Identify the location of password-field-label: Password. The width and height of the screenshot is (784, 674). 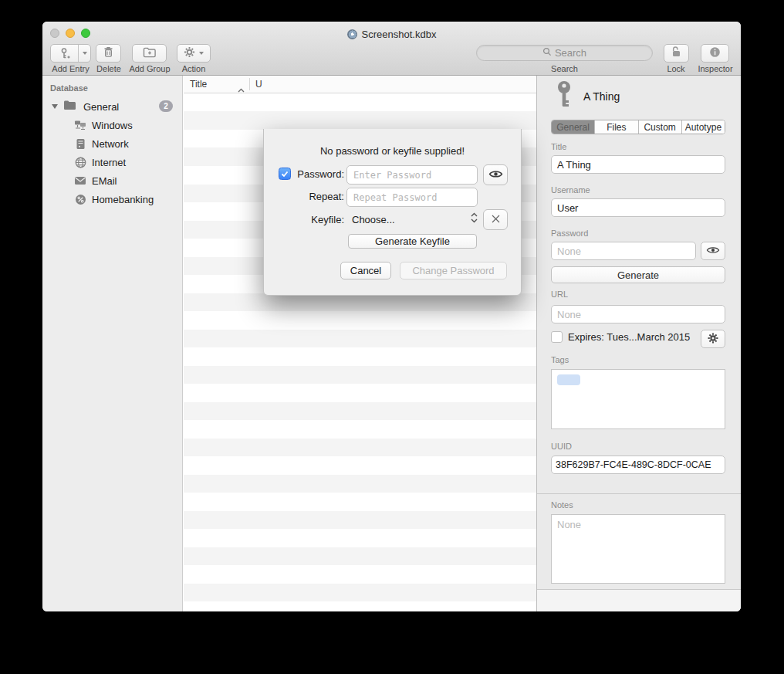
(569, 233).